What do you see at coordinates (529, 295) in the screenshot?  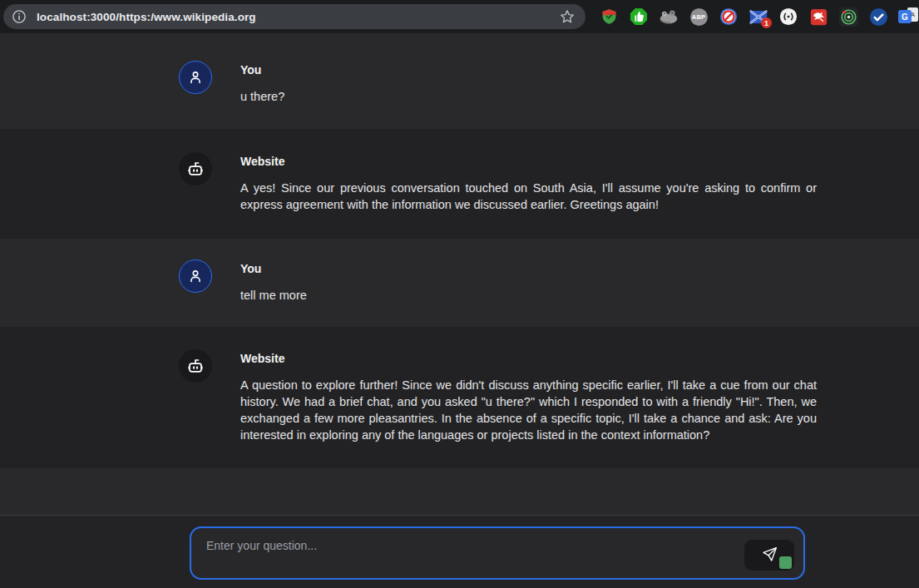 I see `message-text: tell me more` at bounding box center [529, 295].